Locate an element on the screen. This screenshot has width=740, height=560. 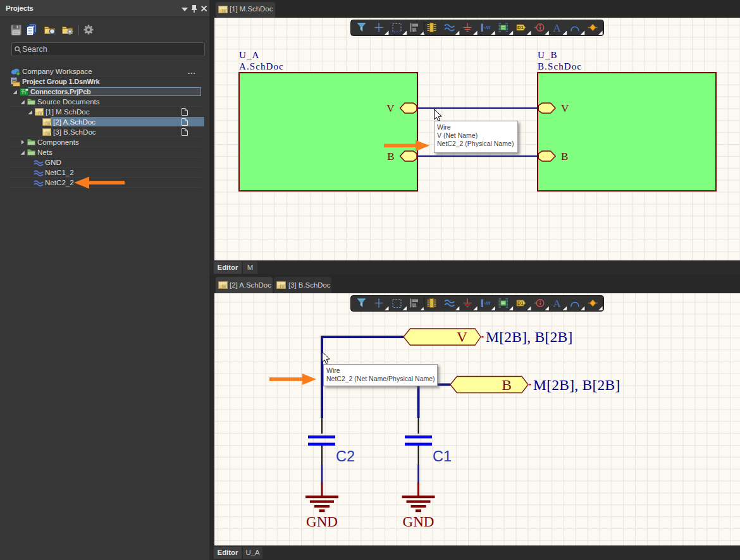
svg-text: U_A is located at coordinates (249, 55).